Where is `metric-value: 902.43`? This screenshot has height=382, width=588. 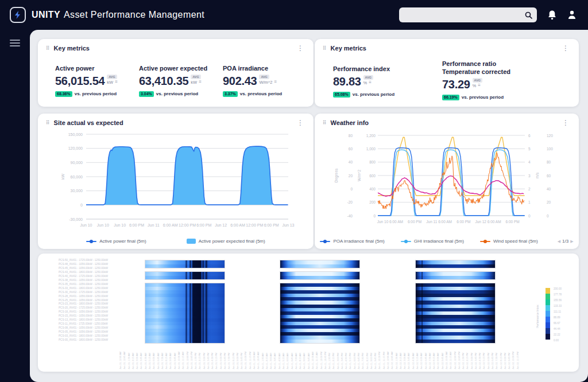 metric-value: 902.43 is located at coordinates (240, 81).